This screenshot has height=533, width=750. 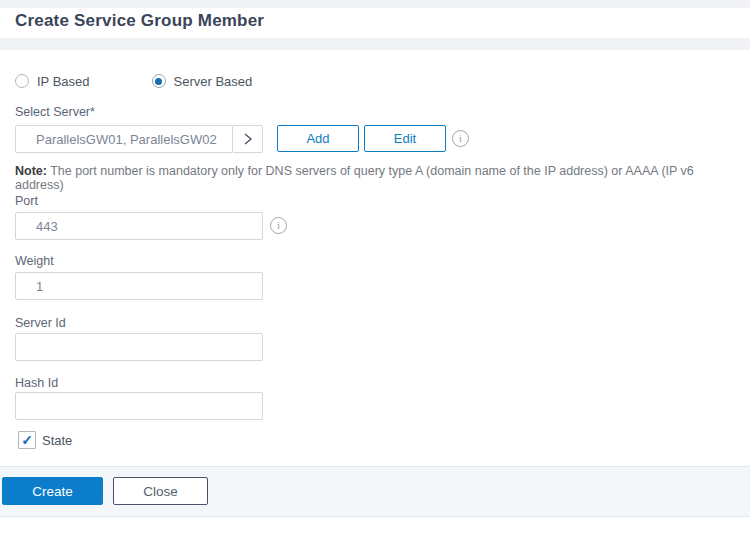 What do you see at coordinates (460, 138) in the screenshot?
I see `server-info-icon: i` at bounding box center [460, 138].